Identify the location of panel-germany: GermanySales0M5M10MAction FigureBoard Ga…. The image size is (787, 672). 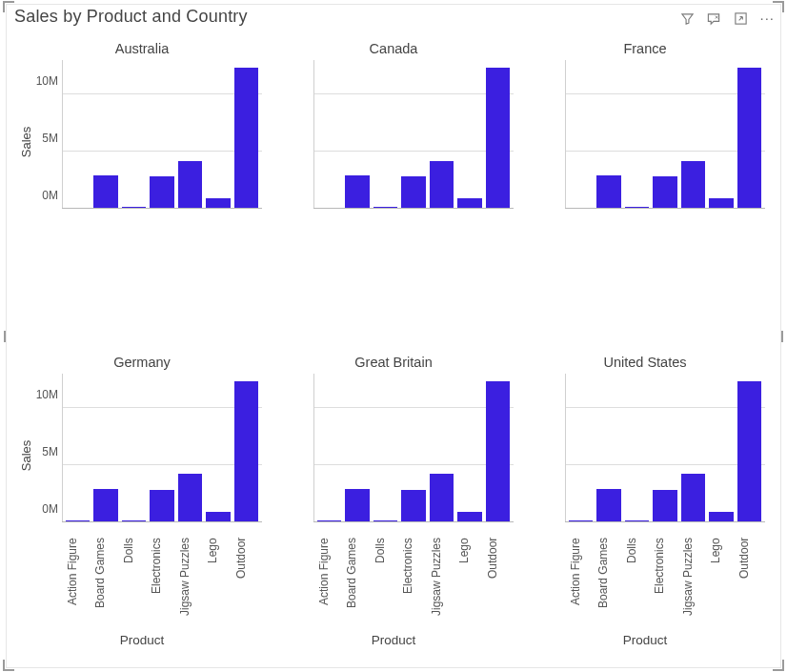
(142, 505).